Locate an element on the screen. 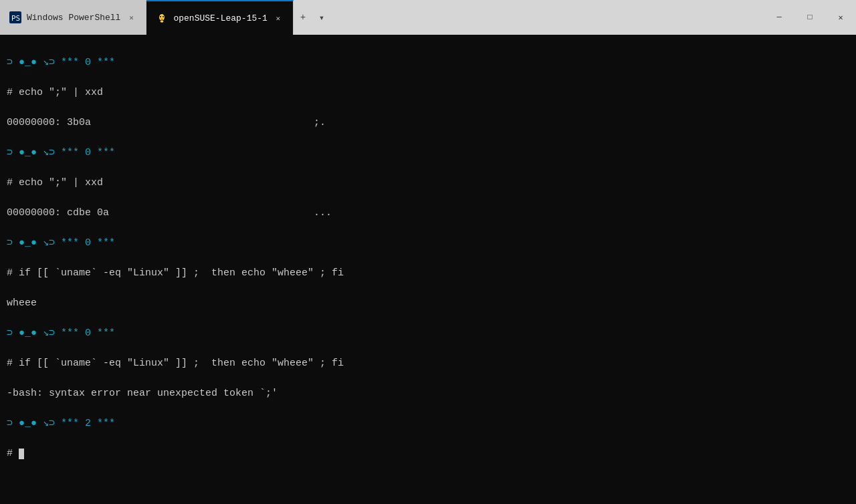 Image resolution: width=856 pixels, height=504 pixels. output-2: 00000000: cdbe 0a ... is located at coordinates (169, 213).